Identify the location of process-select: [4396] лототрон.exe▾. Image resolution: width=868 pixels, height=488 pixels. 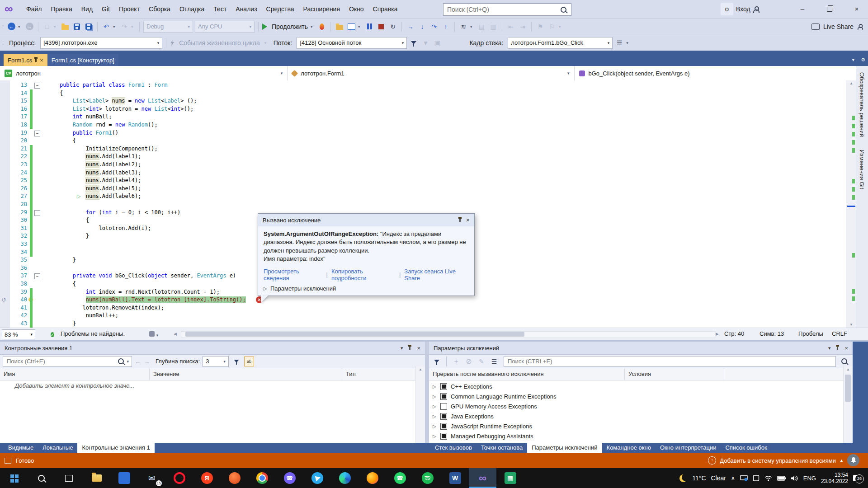
(101, 43).